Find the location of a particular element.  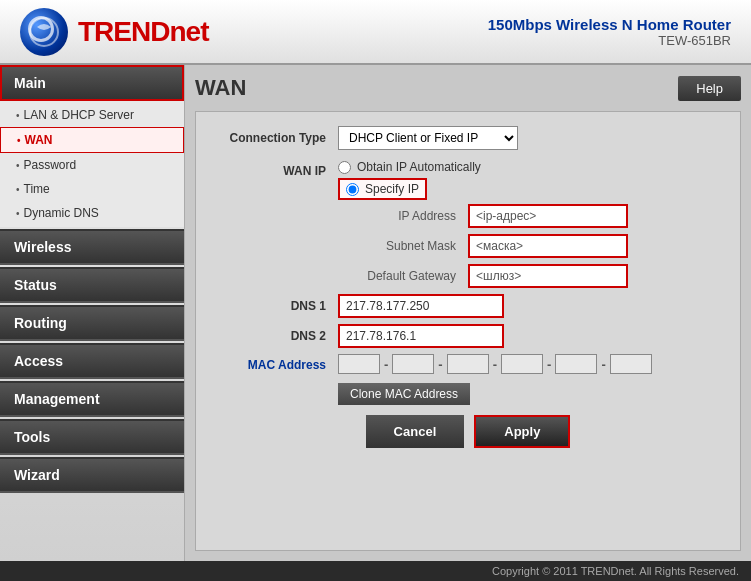

ip-address-row: IP Address <ip-адрес> is located at coordinates (533, 216).